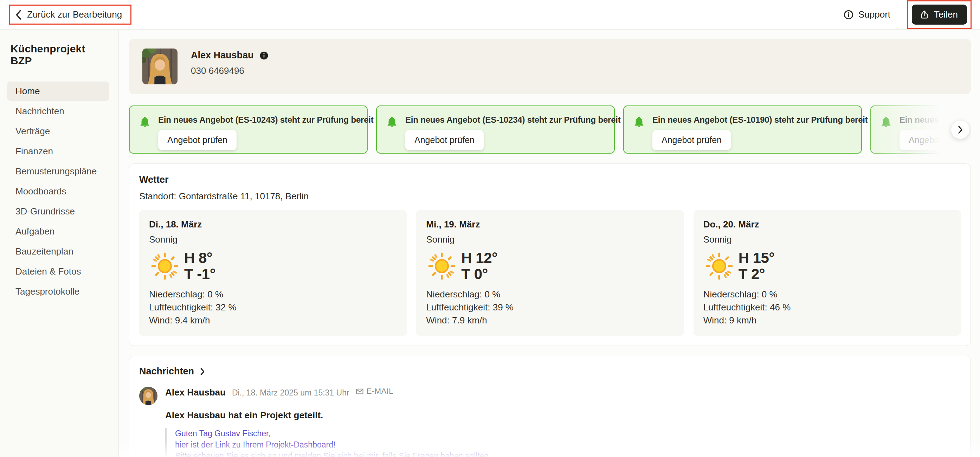 The height and width of the screenshot is (457, 980). Describe the element at coordinates (550, 180) in the screenshot. I see `weather-title: Wetter` at that location.